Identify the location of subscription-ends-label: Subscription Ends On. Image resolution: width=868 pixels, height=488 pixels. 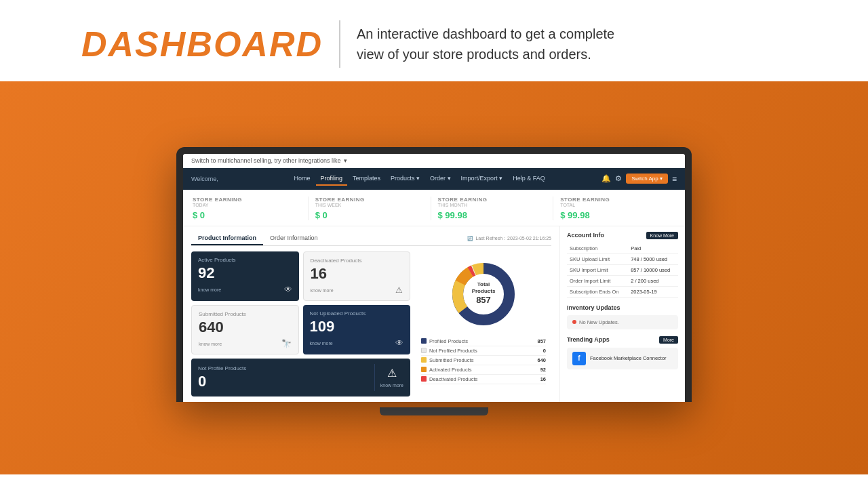
(597, 291).